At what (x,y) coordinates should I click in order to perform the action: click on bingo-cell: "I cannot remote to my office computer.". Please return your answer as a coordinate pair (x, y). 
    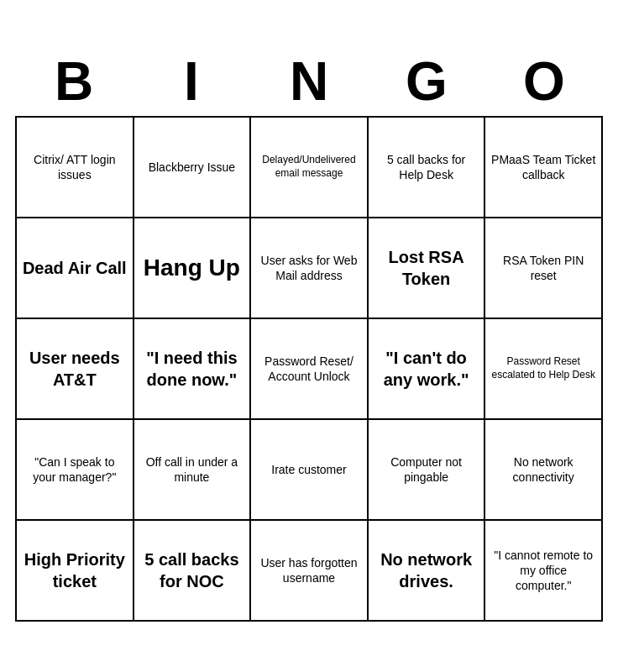
    Looking at the image, I should click on (544, 571).